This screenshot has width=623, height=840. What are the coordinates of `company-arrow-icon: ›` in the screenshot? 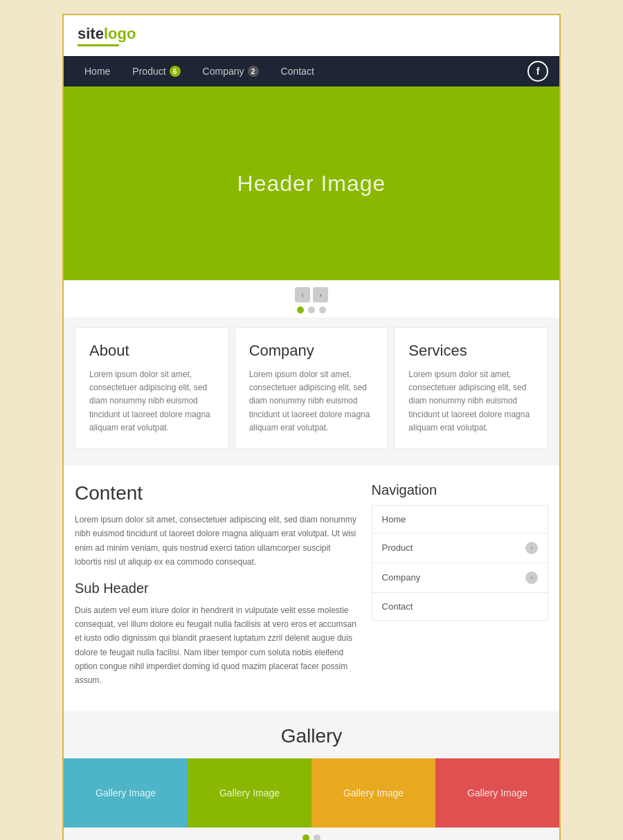 It's located at (532, 578).